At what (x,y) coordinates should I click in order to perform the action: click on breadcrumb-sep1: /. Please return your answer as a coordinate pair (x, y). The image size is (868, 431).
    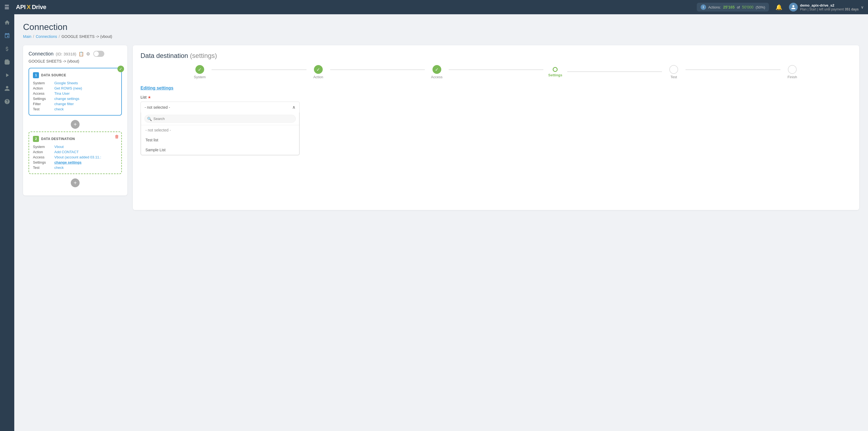
    Looking at the image, I should click on (34, 36).